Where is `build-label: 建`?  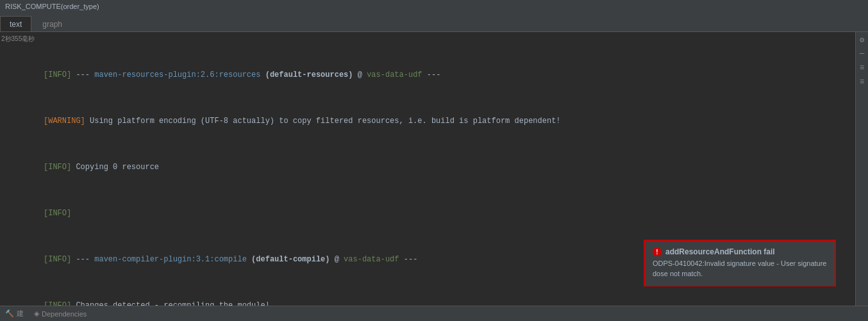
build-label: 建 is located at coordinates (21, 314).